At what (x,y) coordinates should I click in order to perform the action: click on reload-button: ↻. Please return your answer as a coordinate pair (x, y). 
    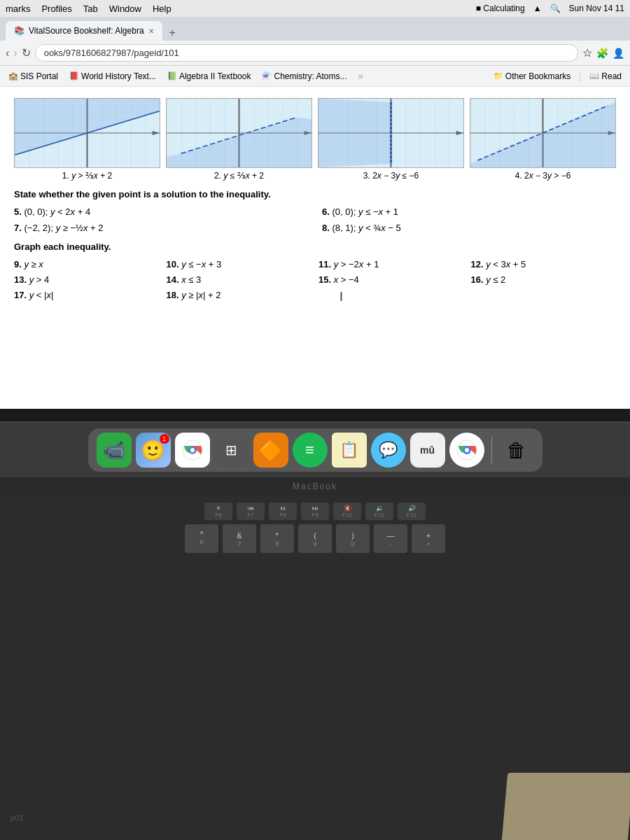
    Looking at the image, I should click on (27, 53).